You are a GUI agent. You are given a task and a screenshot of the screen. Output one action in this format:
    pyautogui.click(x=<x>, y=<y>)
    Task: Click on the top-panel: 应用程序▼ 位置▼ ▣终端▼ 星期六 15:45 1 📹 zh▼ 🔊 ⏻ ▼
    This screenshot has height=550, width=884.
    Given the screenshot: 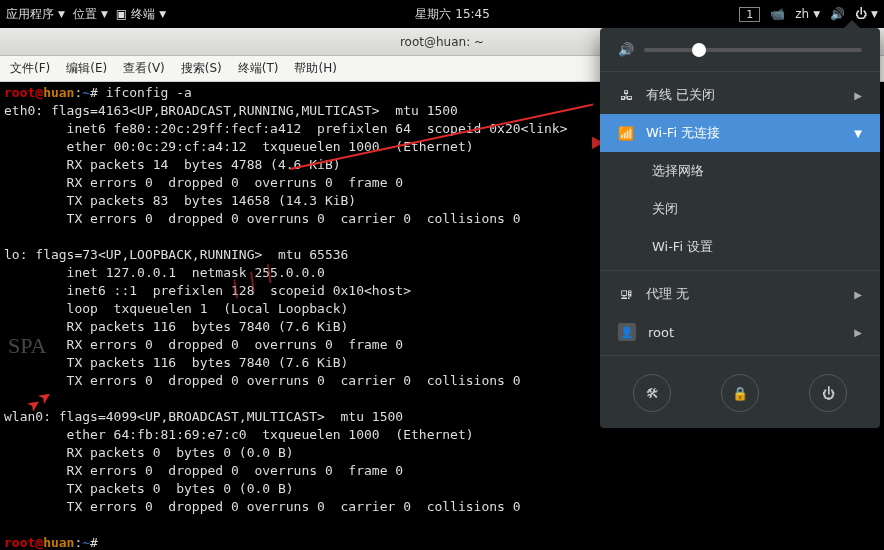 What is the action you would take?
    pyautogui.click(x=442, y=14)
    